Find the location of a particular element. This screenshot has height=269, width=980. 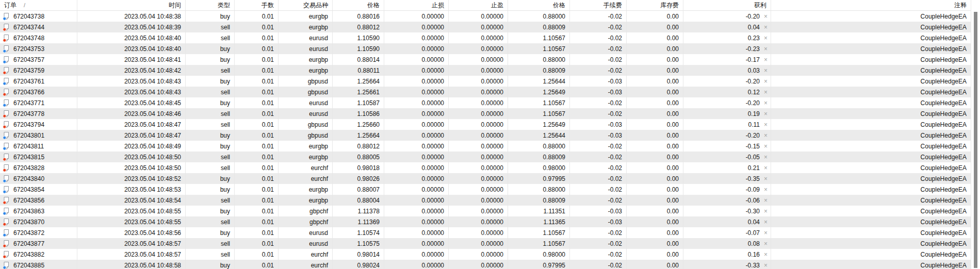

table-row: 6720438402023.05.04 10:48:52buy0.01eurch… is located at coordinates (486, 178).